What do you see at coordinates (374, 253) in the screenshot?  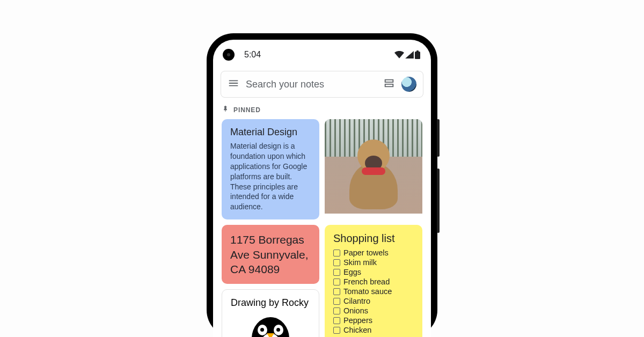 I see `list-item: Paper towels` at bounding box center [374, 253].